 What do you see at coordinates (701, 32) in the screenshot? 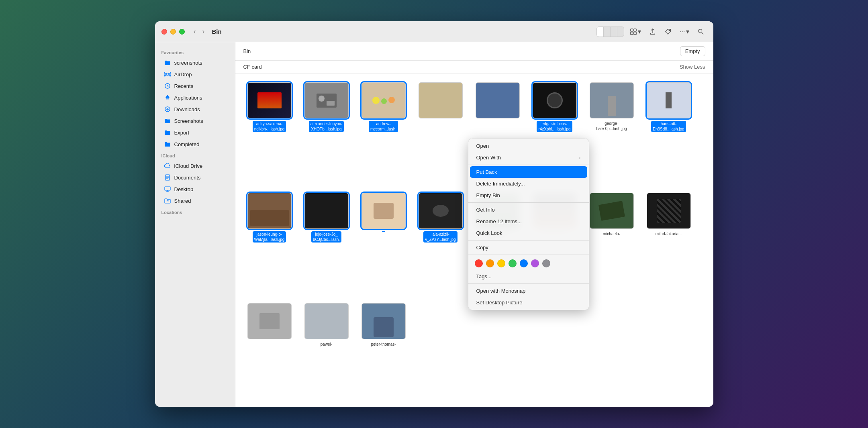
I see `search-button` at bounding box center [701, 32].